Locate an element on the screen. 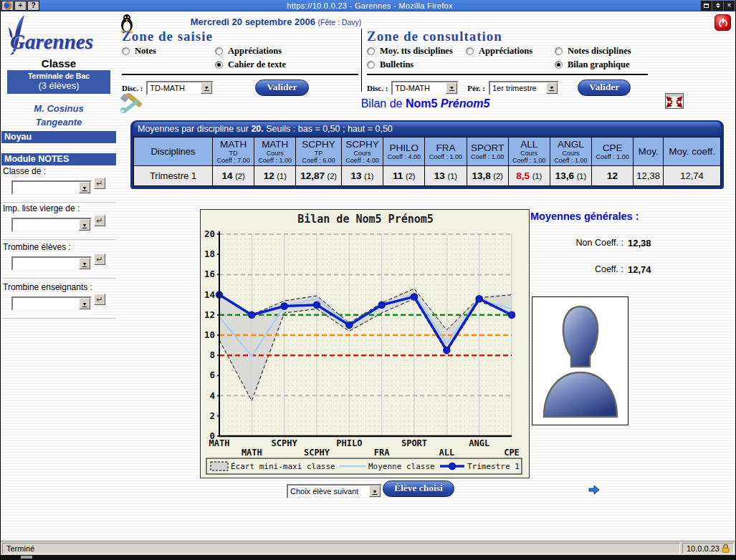  bottom-border is located at coordinates (368, 557).